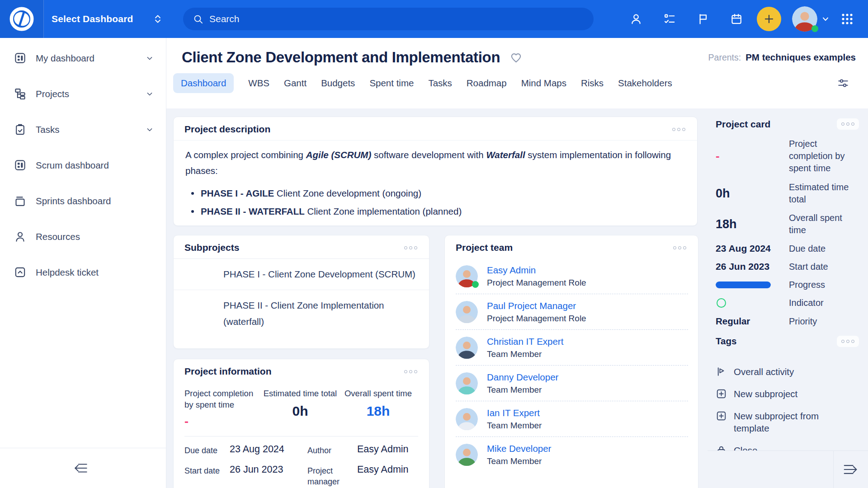 The height and width of the screenshot is (488, 868). I want to click on search-input, so click(396, 19).